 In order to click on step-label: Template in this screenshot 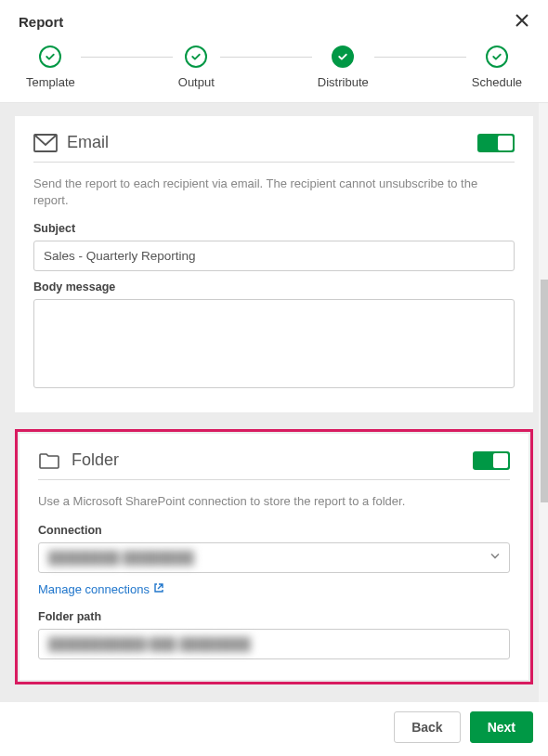, I will do `click(50, 82)`.